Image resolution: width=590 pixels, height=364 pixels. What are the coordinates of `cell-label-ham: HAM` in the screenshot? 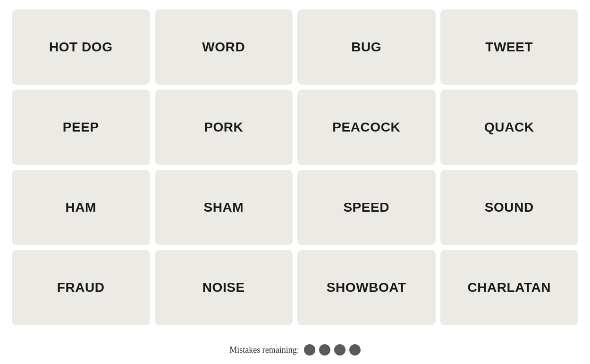 It's located at (81, 207).